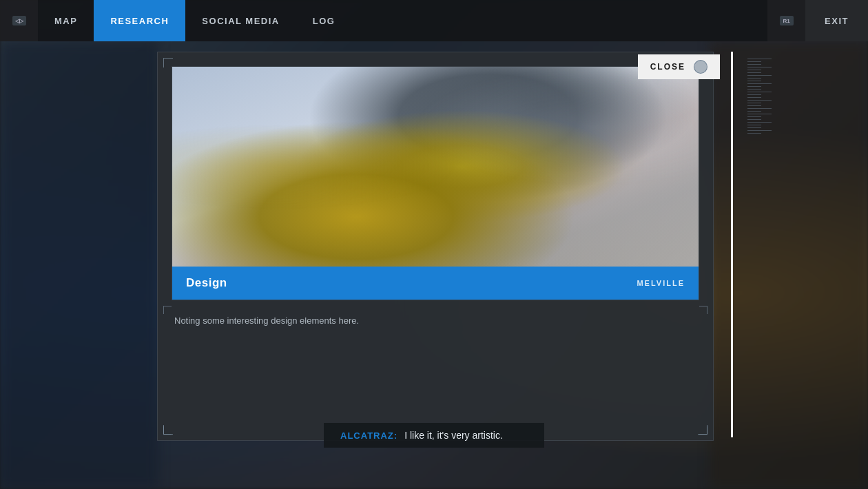 The width and height of the screenshot is (868, 489). I want to click on right-controller-hint: R1, so click(787, 21).